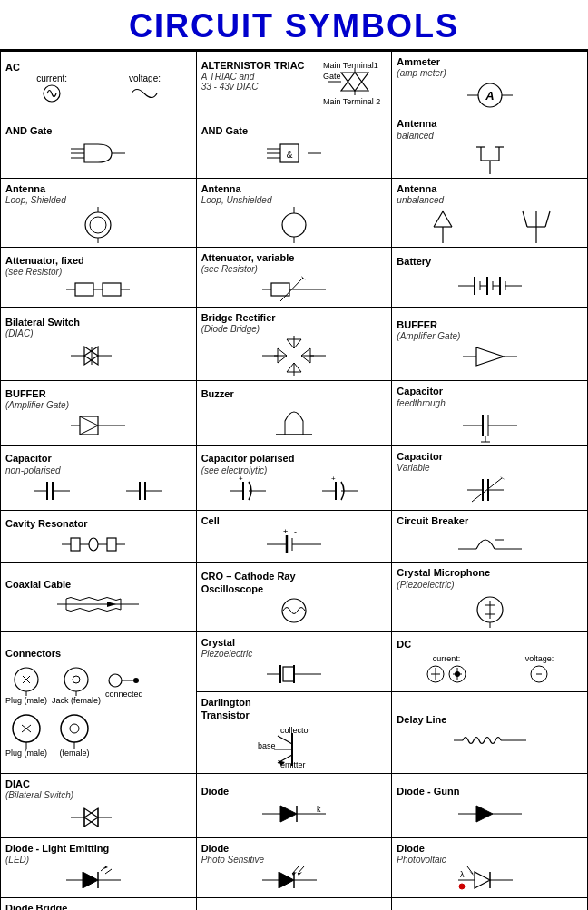 Image resolution: width=588 pixels, height=910 pixels. Describe the element at coordinates (490, 733) in the screenshot. I see `cell-delay-line: Delay Line` at that location.